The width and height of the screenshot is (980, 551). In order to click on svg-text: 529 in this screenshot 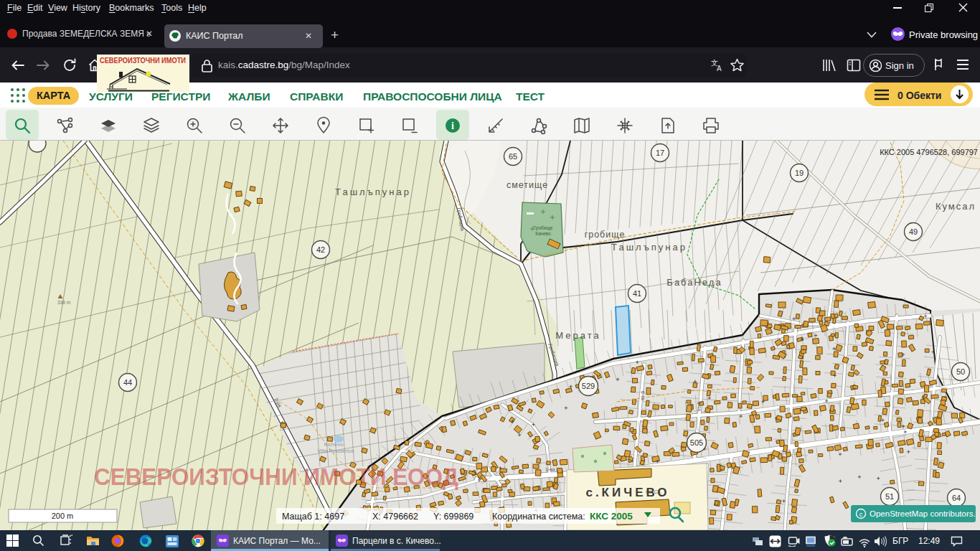, I will do `click(588, 386)`.